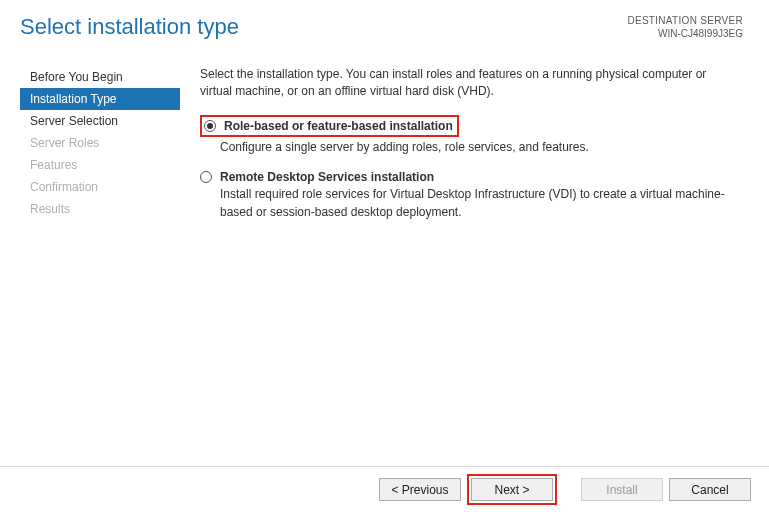 The height and width of the screenshot is (512, 769). I want to click on sidebar-item-server-selection: Server Selection, so click(100, 121).